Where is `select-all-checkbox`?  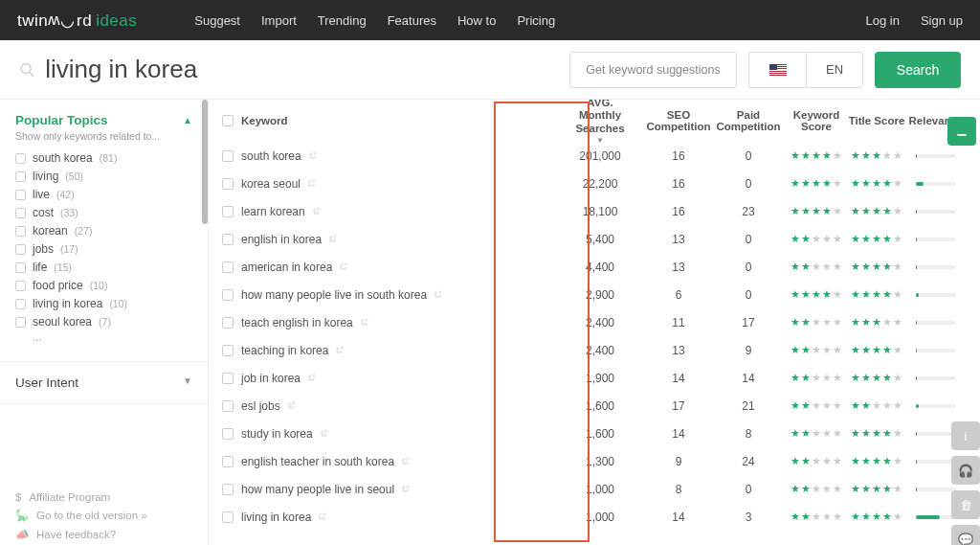 select-all-checkbox is located at coordinates (228, 121).